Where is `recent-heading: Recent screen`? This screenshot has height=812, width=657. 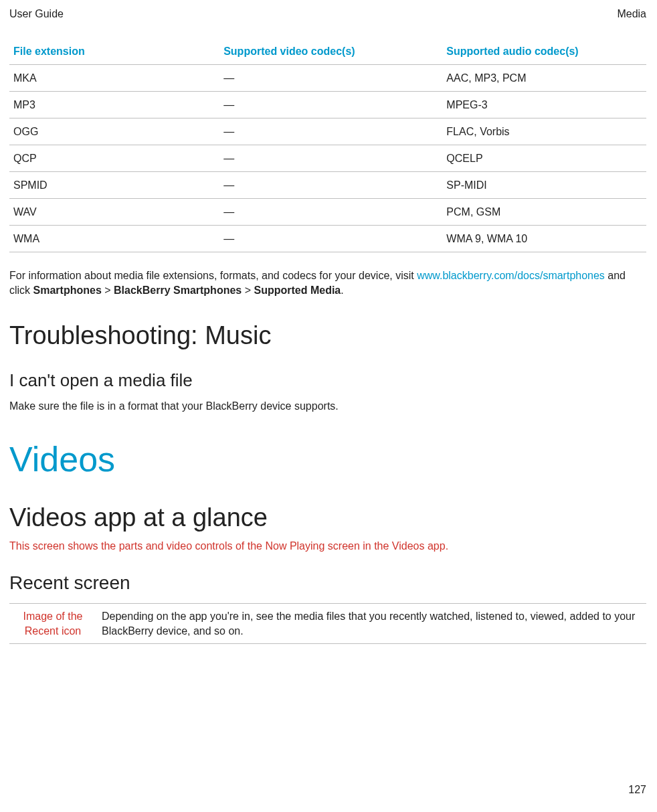
recent-heading: Recent screen is located at coordinates (328, 583).